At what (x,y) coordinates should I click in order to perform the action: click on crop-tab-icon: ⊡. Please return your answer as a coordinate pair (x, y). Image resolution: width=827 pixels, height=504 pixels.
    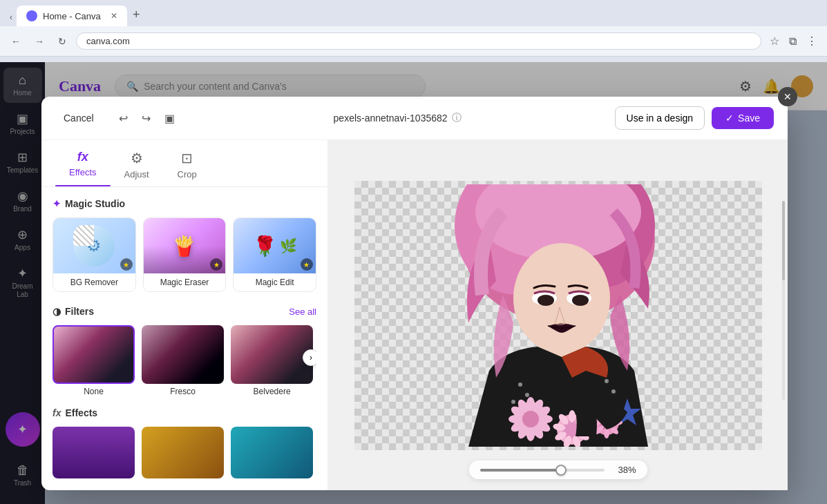
    Looking at the image, I should click on (187, 158).